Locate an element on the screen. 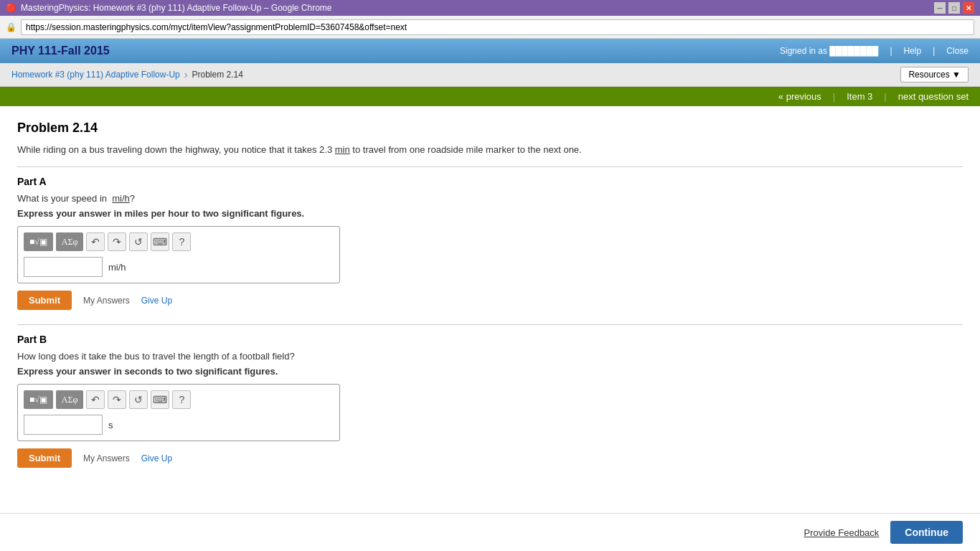 The width and height of the screenshot is (980, 551). app-header: PHY 111-Fall 2015 Signed in as ████████ … is located at coordinates (490, 51).